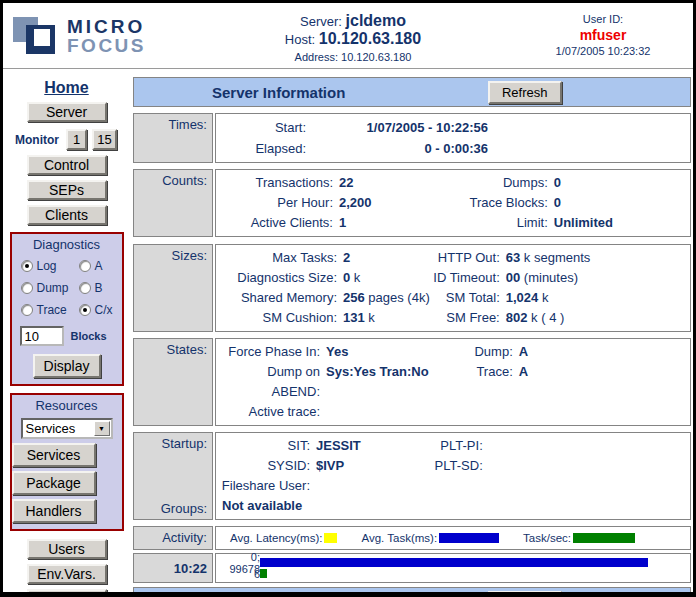 This screenshot has width=696, height=597. Describe the element at coordinates (42, 336) in the screenshot. I see `blocks-input` at that location.